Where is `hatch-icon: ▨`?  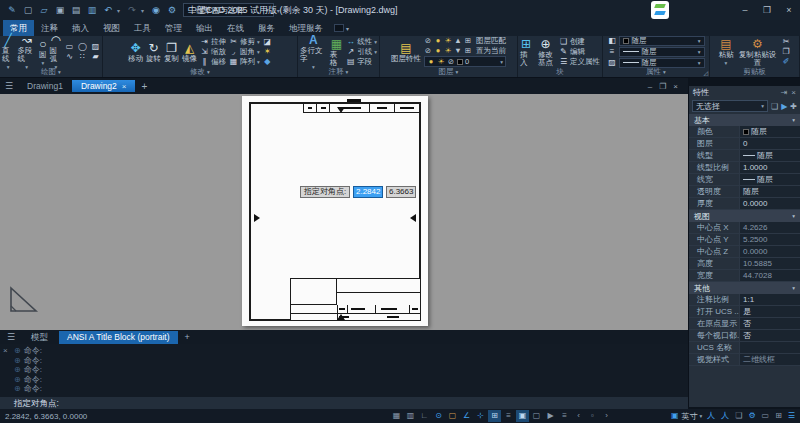 hatch-icon: ▨ is located at coordinates (96, 46).